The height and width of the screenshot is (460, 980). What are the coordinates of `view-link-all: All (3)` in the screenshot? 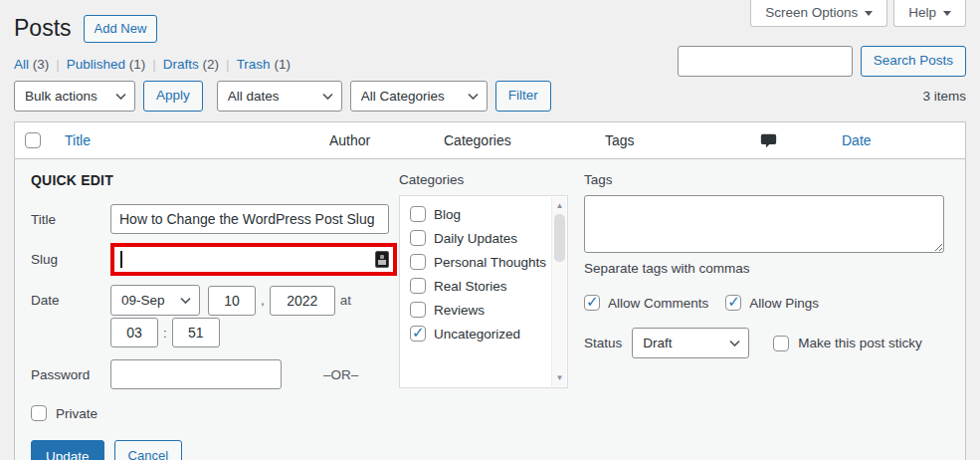 It's located at (32, 64).